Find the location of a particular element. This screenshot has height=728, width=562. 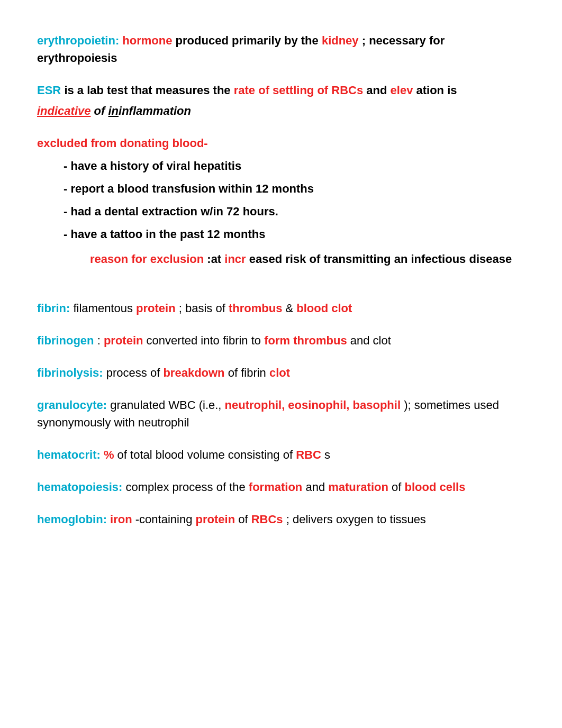

granulocyte-block: granulocyte: granulated WBC (i.e., neutr… is located at coordinates (281, 414).